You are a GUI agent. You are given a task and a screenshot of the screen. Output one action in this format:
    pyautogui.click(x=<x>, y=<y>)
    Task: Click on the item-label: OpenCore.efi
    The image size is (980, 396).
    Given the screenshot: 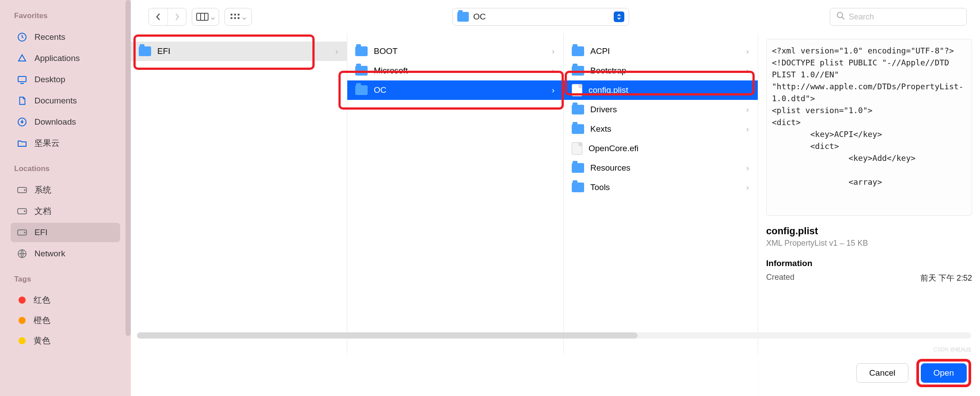 What is the action you would take?
    pyautogui.click(x=669, y=148)
    